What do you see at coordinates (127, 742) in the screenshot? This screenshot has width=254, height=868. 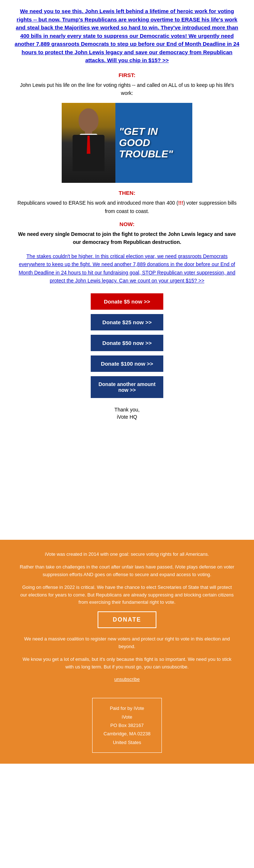 I see `country: United States` at bounding box center [127, 742].